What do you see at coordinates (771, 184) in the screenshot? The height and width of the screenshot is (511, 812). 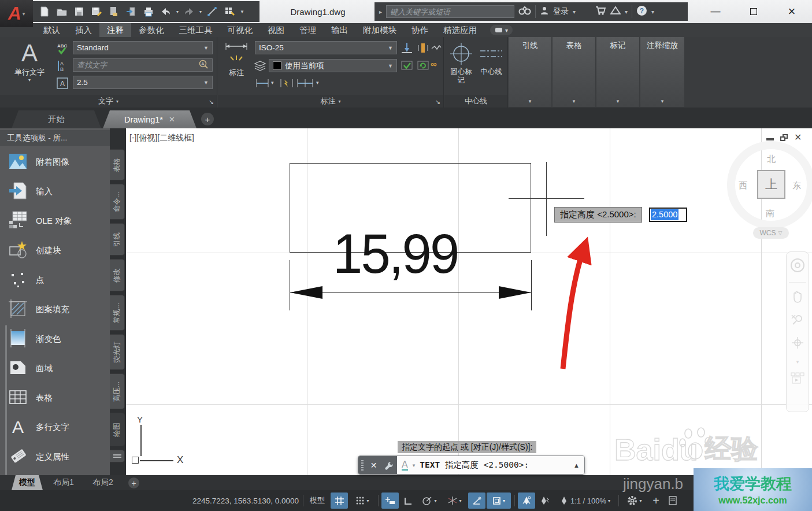 I see `viewcube-top-face: 上` at bounding box center [771, 184].